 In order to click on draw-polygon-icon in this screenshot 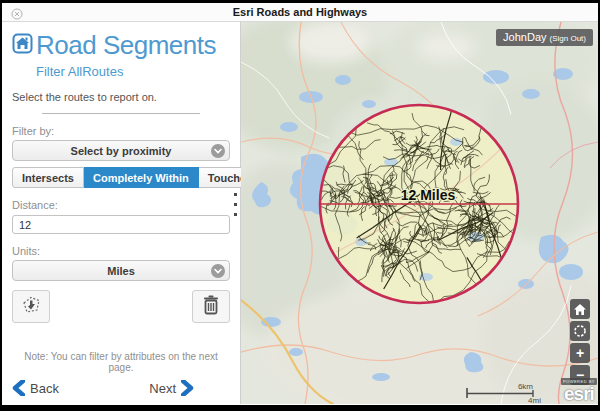, I will do `click(31, 307)`.